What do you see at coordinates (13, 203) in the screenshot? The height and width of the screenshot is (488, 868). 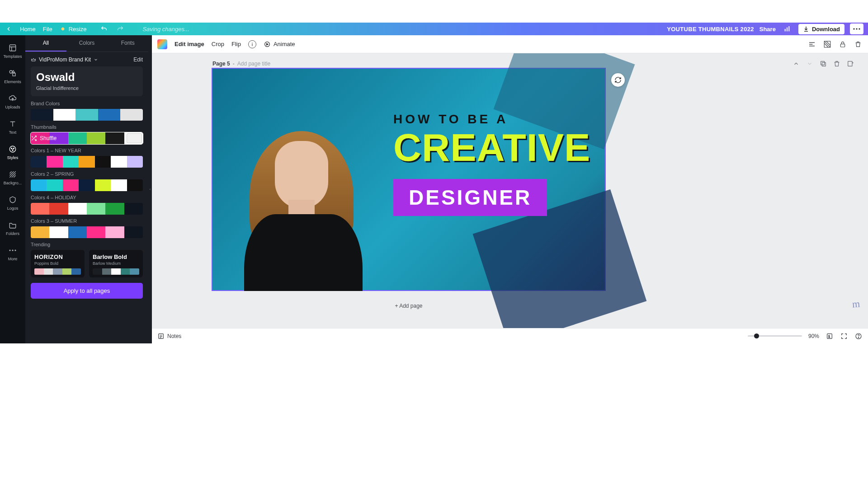 I see `rail-logos: Logos` at bounding box center [13, 203].